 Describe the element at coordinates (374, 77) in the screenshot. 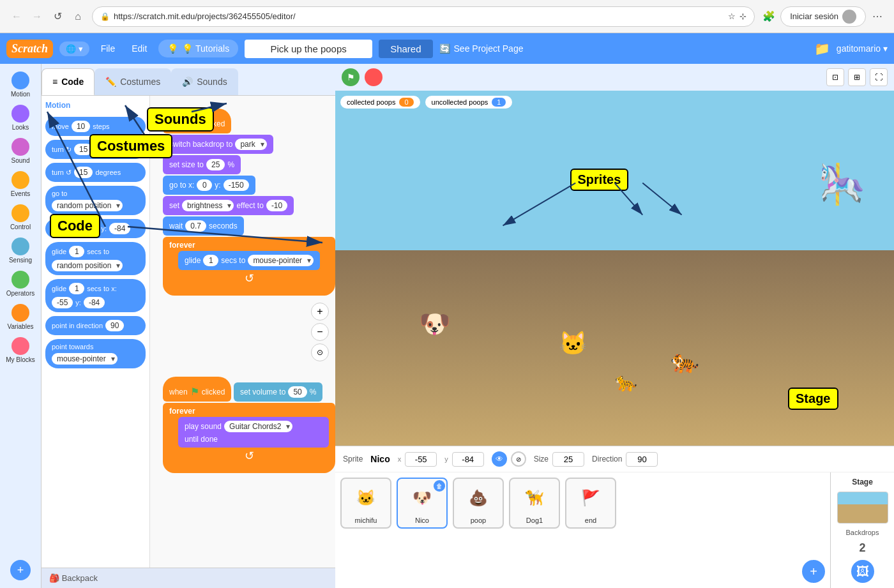

I see `stop-button` at that location.